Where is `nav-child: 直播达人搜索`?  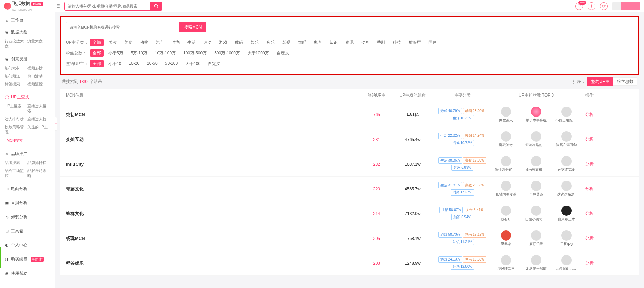 nav-child: 直播达人搜索 is located at coordinates (39, 109).